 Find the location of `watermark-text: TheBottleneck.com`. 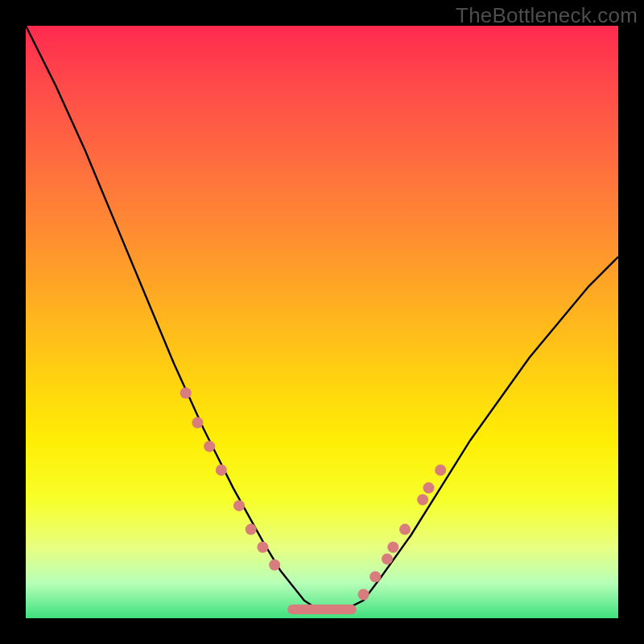

watermark-text: TheBottleneck.com is located at coordinates (547, 16).